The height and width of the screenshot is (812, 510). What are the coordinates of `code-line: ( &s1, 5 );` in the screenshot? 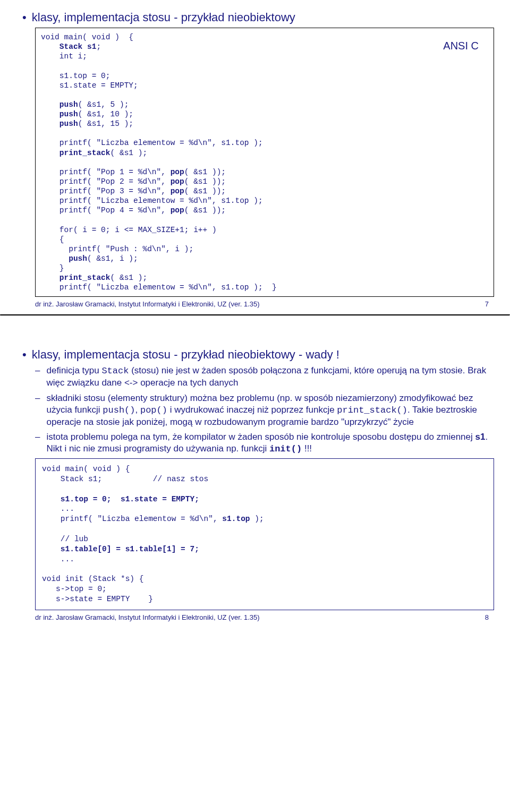 It's located at (104, 105).